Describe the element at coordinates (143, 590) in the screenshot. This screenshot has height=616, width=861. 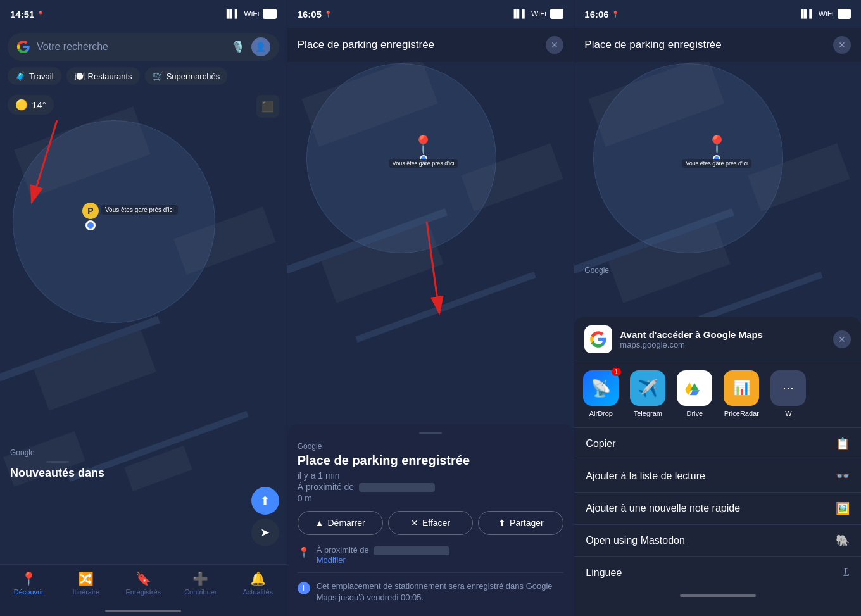
I see `bottom-nav-1: 📍 Découvrir 🔀 Itinéraire 🔖 Enregistrés ➕…` at that location.